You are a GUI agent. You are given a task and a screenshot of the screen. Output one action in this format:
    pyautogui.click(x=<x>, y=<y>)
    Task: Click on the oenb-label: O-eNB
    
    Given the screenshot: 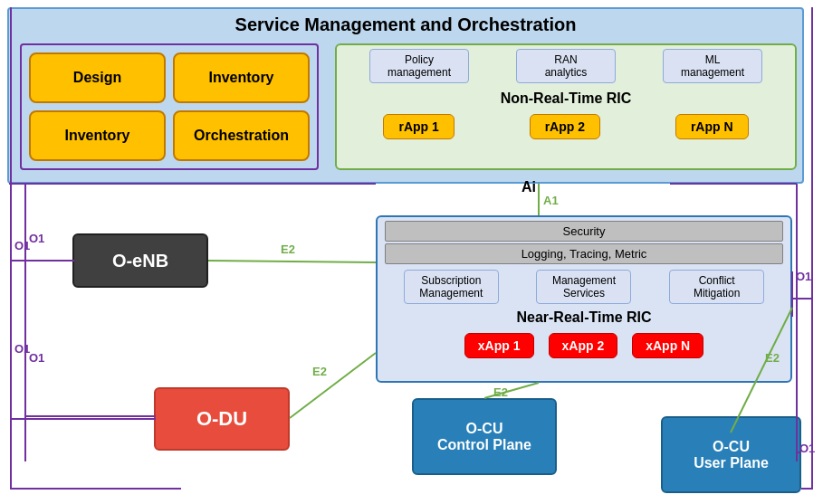 What is the action you would take?
    pyautogui.click(x=140, y=261)
    